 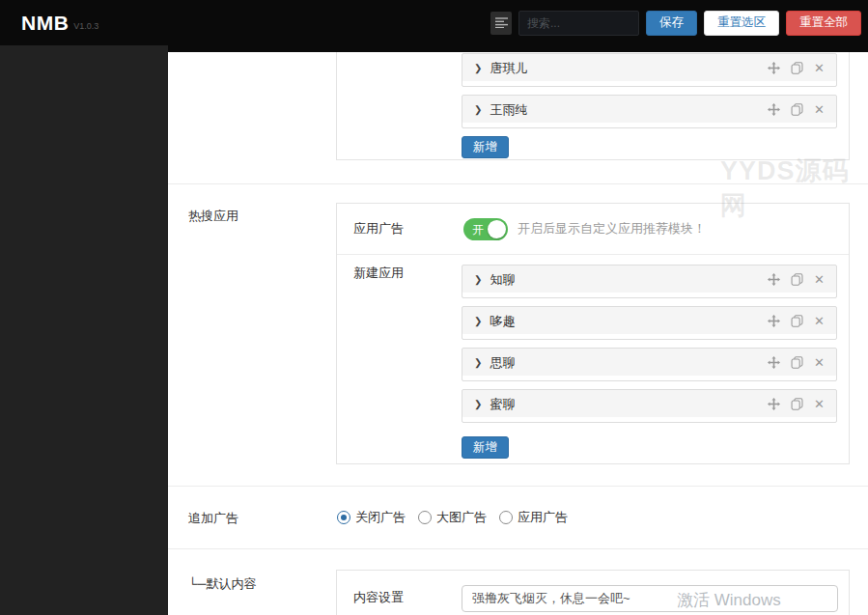 What do you see at coordinates (485, 147) in the screenshot?
I see `add-model-button: 新增` at bounding box center [485, 147].